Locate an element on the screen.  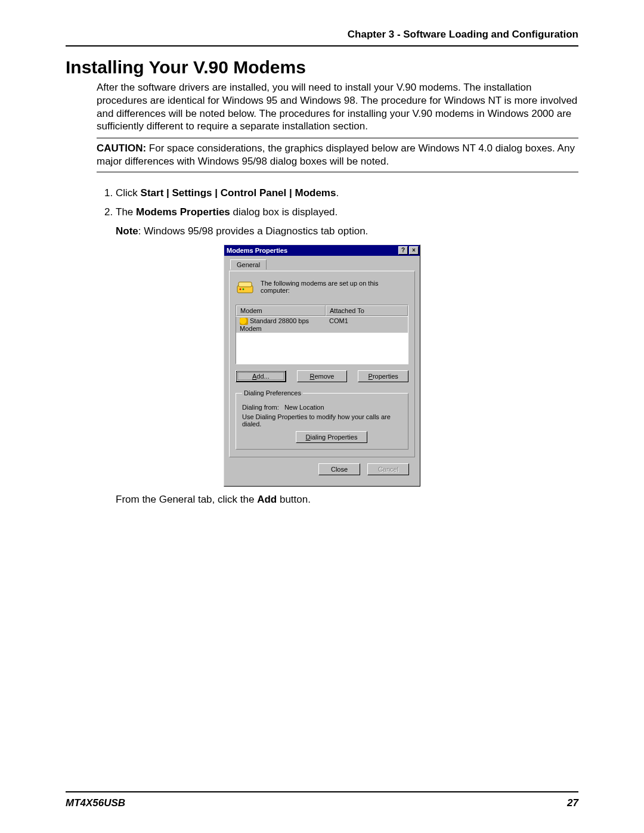
intro-paragraph: After the software drivers are installed… is located at coordinates (322, 107).